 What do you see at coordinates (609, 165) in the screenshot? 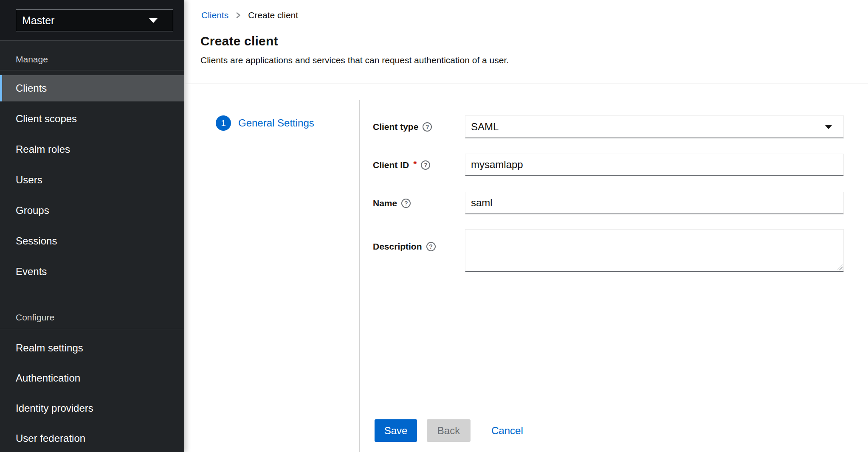
I see `form-row-client-id: Client ID * ?` at bounding box center [609, 165].